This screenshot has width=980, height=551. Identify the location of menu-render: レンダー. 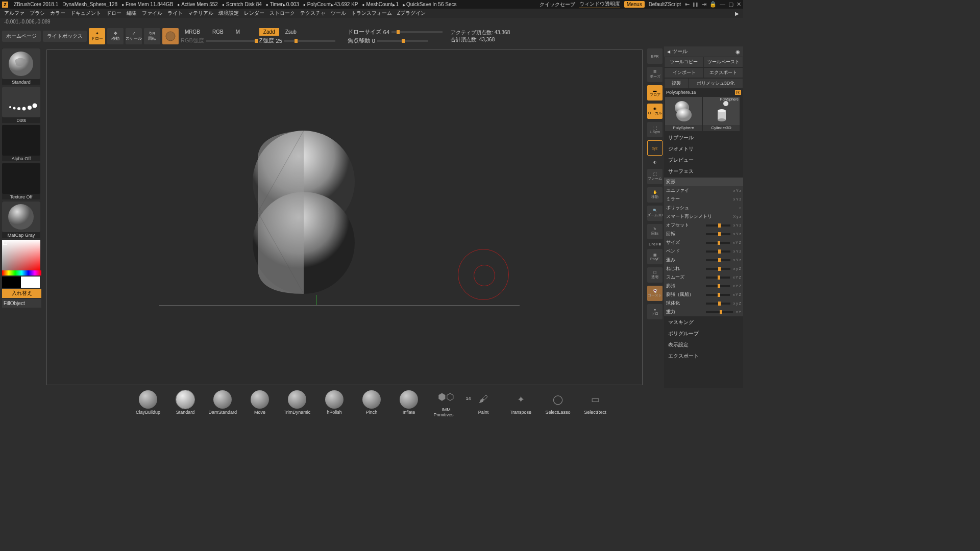
(254, 13).